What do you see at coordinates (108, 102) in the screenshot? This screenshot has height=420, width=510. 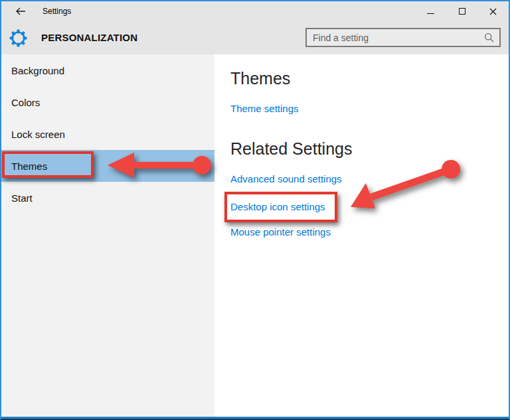 I see `sidebar-item-colors: Colors` at bounding box center [108, 102].